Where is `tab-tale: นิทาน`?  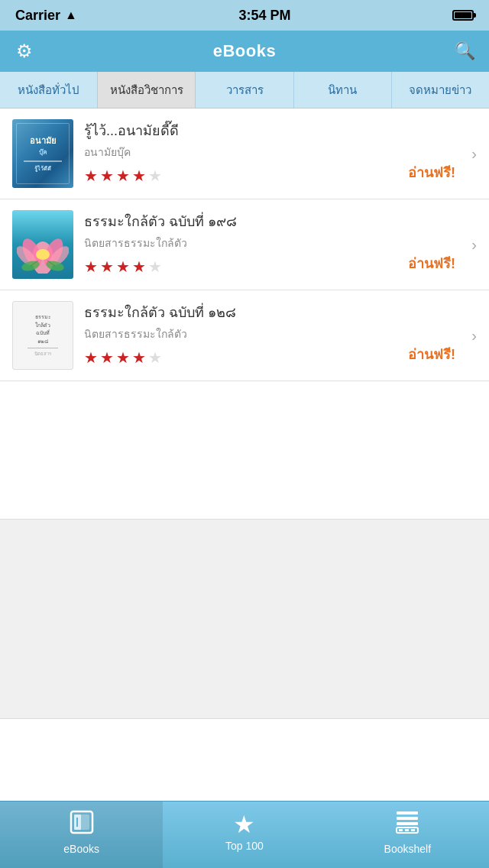 tab-tale: นิทาน is located at coordinates (343, 90).